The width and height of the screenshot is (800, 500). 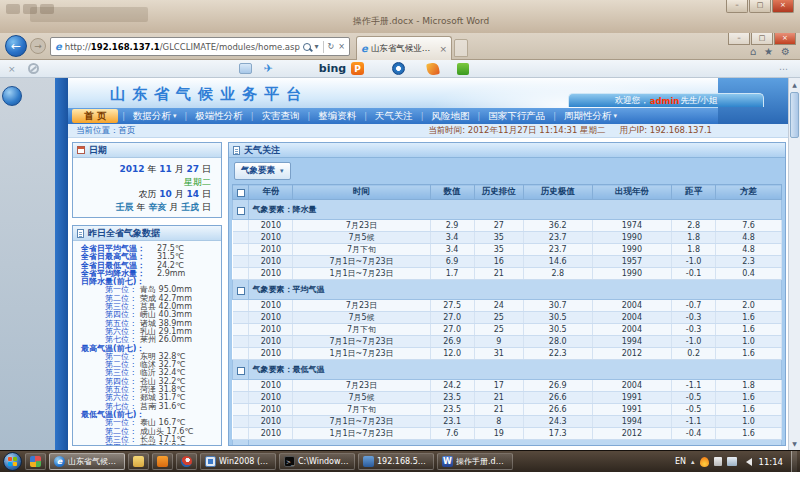 What do you see at coordinates (144, 170) in the screenshot?
I see `solar-date: 2012 年 11 月 27 日` at bounding box center [144, 170].